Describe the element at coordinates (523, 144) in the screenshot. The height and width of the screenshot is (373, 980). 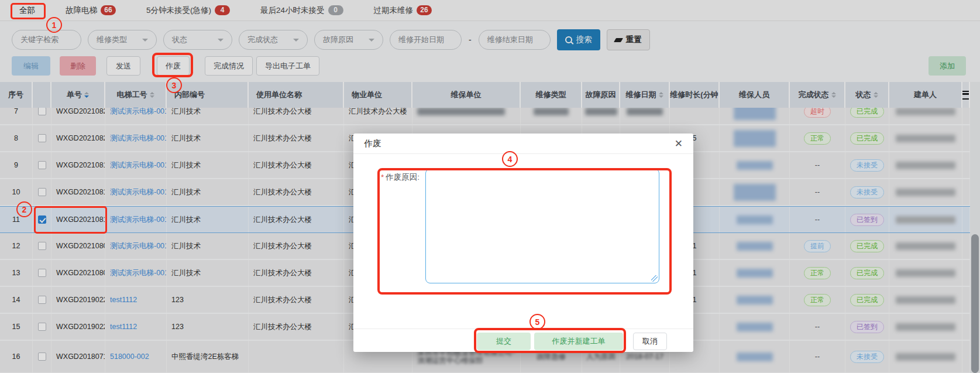
I see `dialog-header: 作废 ✕` at that location.